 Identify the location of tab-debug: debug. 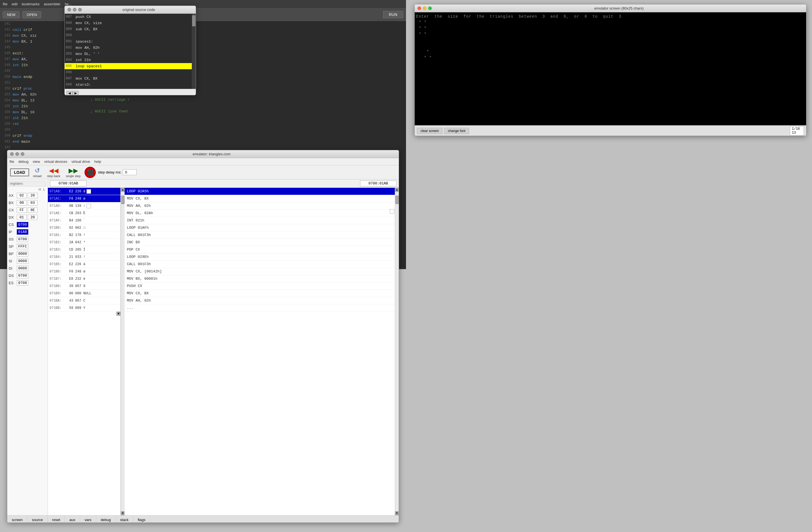
(106, 519).